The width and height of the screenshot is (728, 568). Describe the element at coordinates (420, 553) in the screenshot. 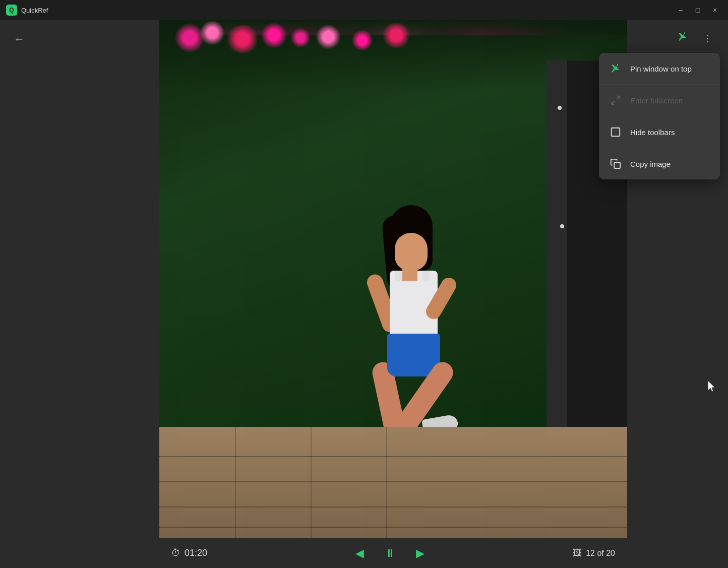

I see `next-icon: ▶` at that location.